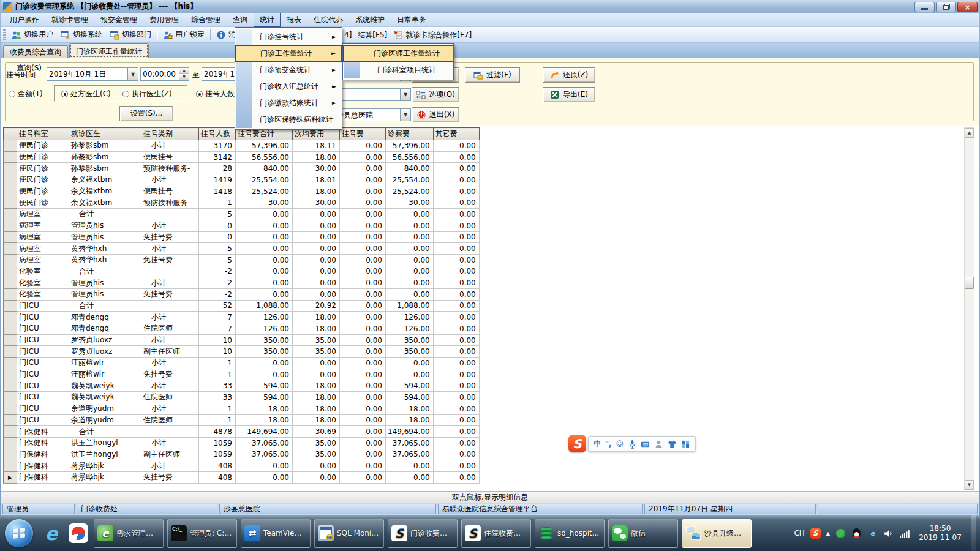  I want to click on grid-cell: 1418, so click(217, 191).